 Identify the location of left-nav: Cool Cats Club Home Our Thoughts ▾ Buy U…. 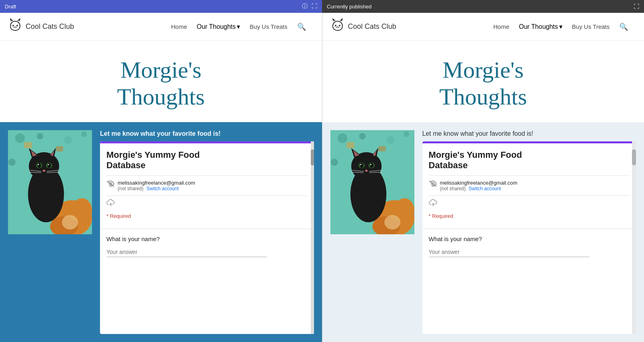
(161, 27).